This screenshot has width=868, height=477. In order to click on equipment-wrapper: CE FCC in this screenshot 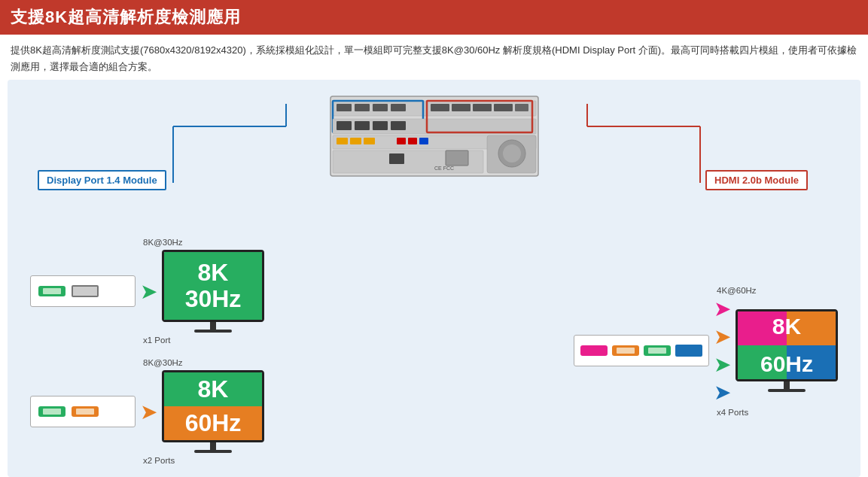, I will do `click(434, 138)`.